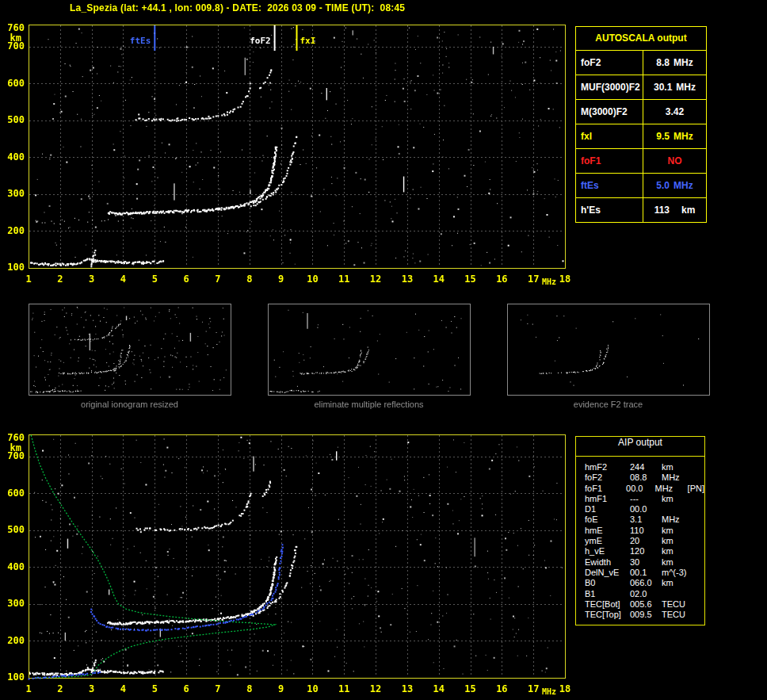 The width and height of the screenshot is (767, 700). What do you see at coordinates (645, 583) in the screenshot?
I see `aip-row: B0066.0km` at bounding box center [645, 583].